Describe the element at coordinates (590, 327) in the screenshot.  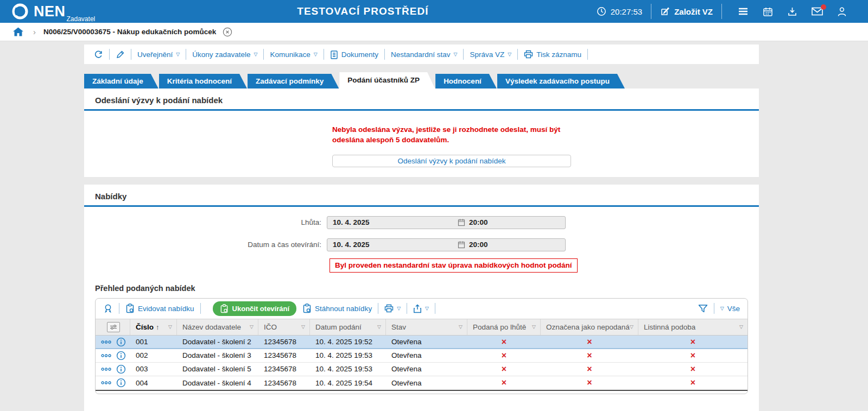
I see `column-header-nepodana: Označena jako nepodaná▽` at that location.